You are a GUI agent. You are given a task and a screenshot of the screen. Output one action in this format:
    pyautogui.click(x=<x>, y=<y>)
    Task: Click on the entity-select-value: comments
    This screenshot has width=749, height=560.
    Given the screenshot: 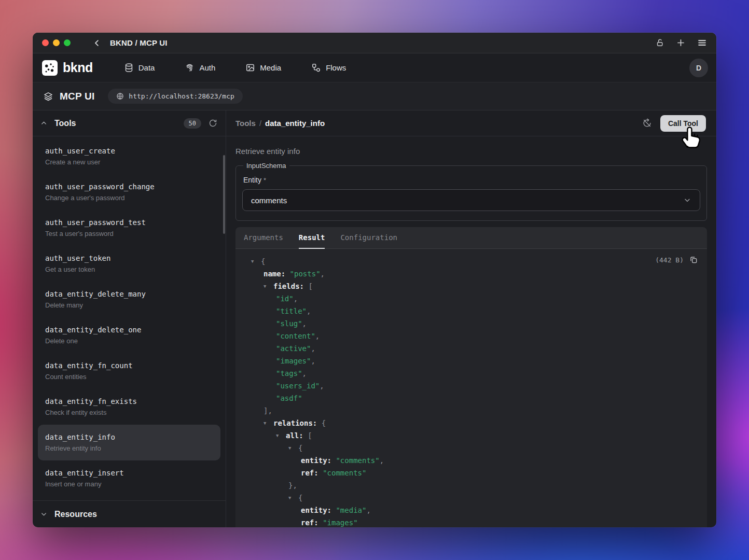 What is the action you would take?
    pyautogui.click(x=269, y=200)
    